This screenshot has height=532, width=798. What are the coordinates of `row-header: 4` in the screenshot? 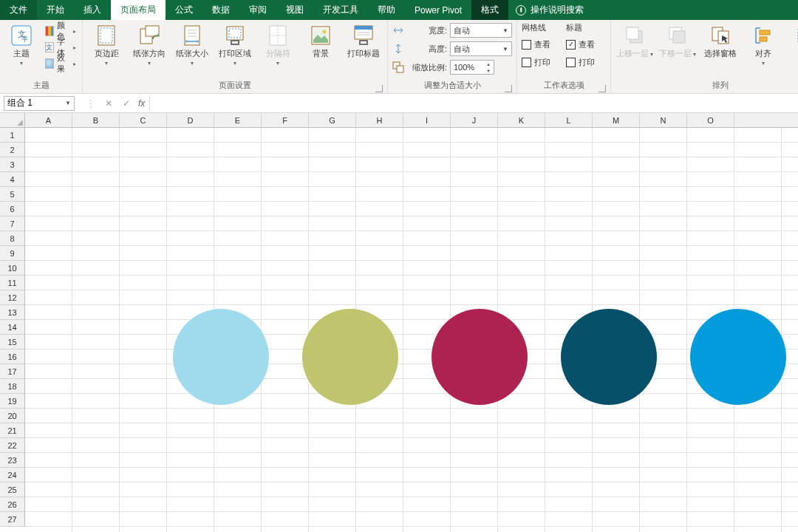 It's located at (12, 180).